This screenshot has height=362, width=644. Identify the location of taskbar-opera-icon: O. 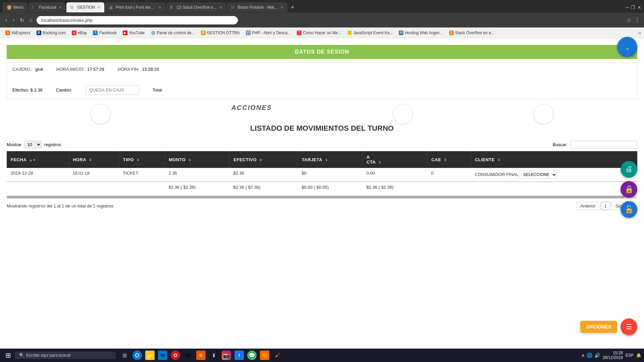
(175, 355).